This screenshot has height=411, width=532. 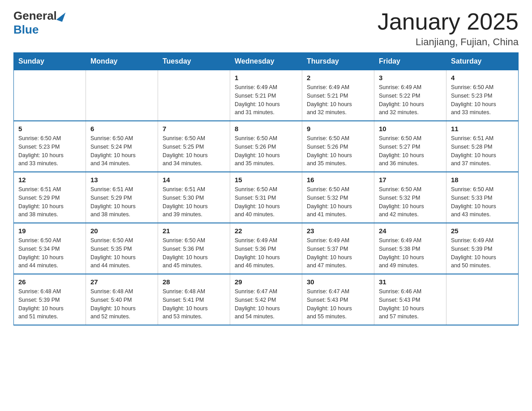 What do you see at coordinates (50, 253) in the screenshot?
I see `day-info: Sunrise: 6:50 AMSunset: 5:34 PMDaylight:…` at bounding box center [50, 253].